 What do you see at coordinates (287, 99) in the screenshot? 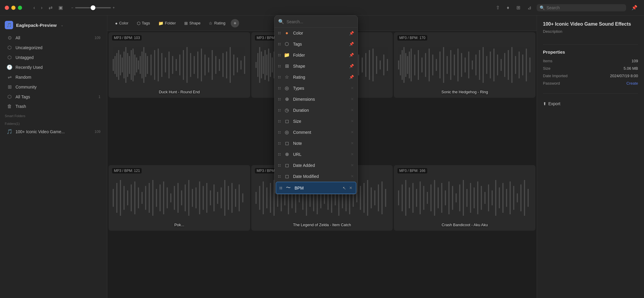
I see `dimensions-item-icon: ⊕` at bounding box center [287, 99].